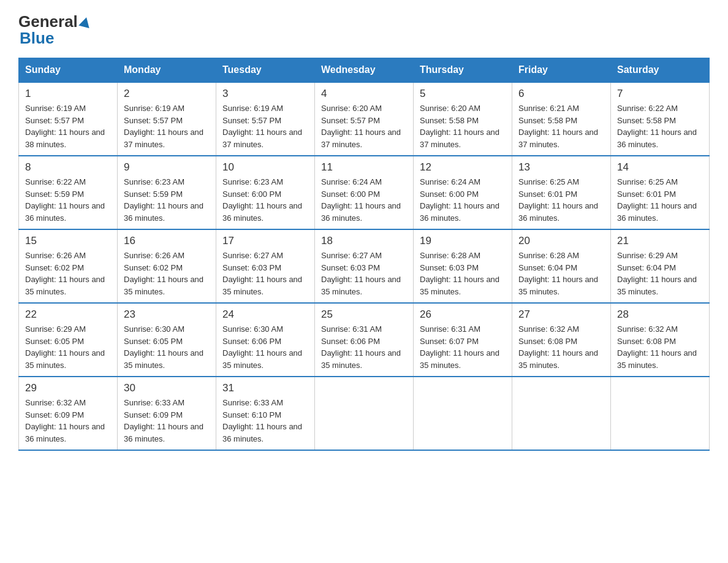 This screenshot has height=563, width=728. What do you see at coordinates (561, 94) in the screenshot?
I see `day-number: 6` at bounding box center [561, 94].